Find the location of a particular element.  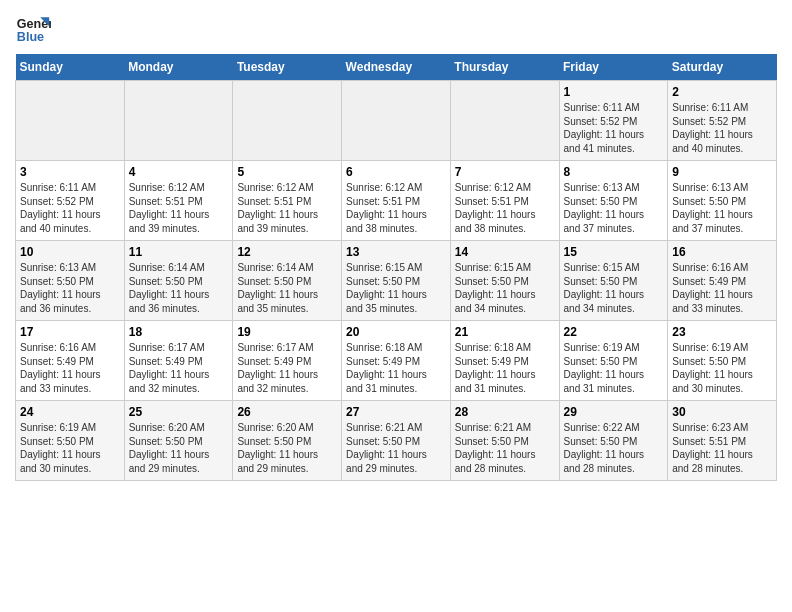

calendar-day-cell: 11Sunrise: 6:14 AM Sunset: 5:50 PM Dayli… is located at coordinates (178, 281).